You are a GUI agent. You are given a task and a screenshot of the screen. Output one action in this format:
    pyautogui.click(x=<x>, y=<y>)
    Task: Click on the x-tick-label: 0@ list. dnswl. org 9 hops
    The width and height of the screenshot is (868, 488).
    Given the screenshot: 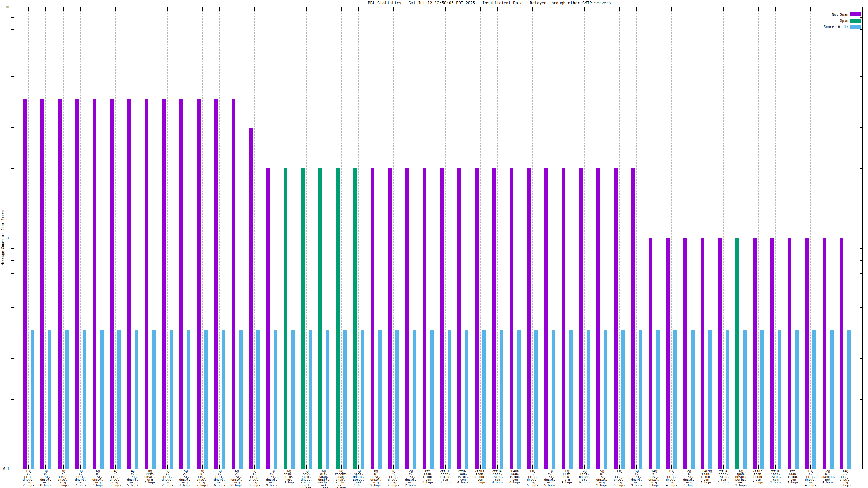 What is the action you would take?
    pyautogui.click(x=567, y=477)
    